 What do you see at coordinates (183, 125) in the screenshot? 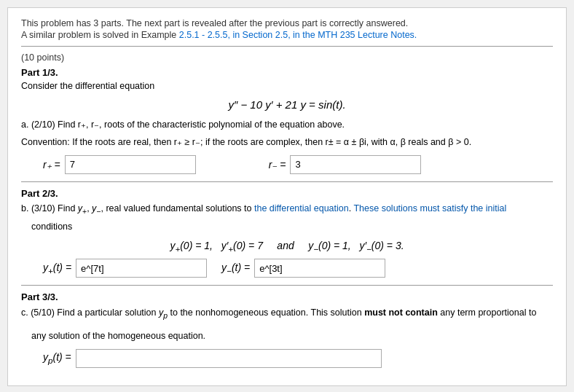
I see `question-a-text: a. (2/10) Find r₊, r₋, roots of the char…` at bounding box center [183, 125].